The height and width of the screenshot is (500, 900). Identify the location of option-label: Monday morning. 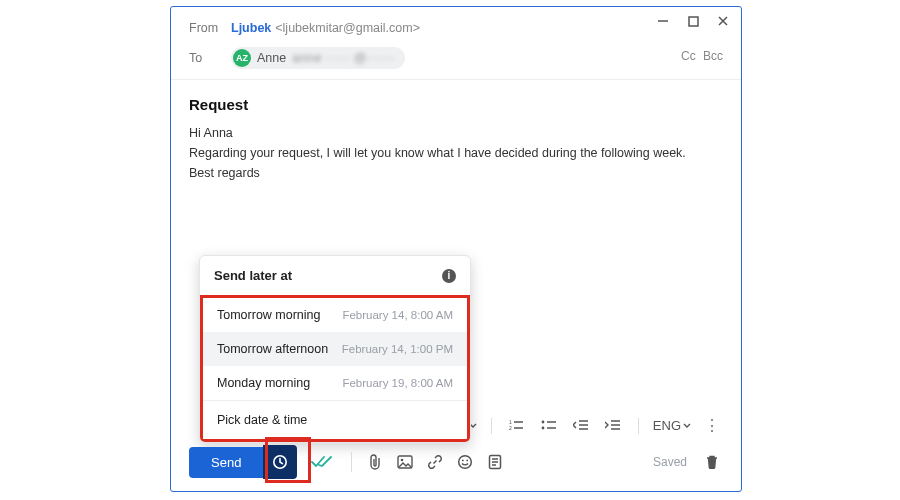
(264, 383).